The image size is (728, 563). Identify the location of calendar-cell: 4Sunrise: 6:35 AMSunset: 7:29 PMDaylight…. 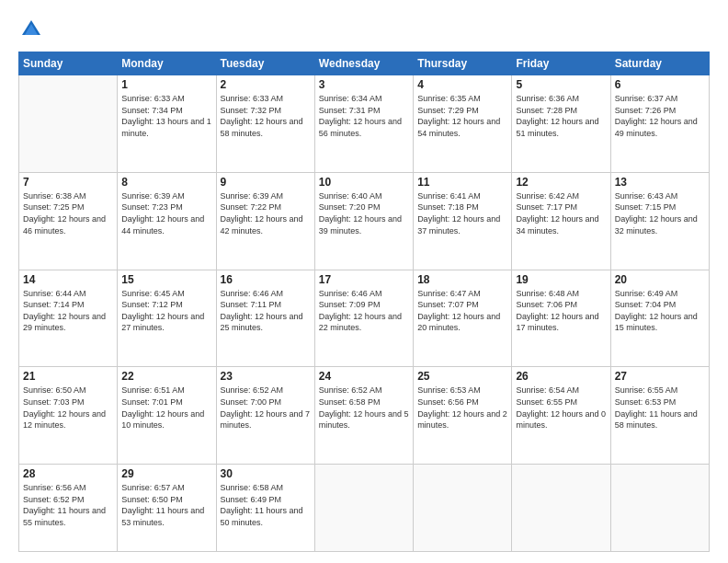
(463, 124).